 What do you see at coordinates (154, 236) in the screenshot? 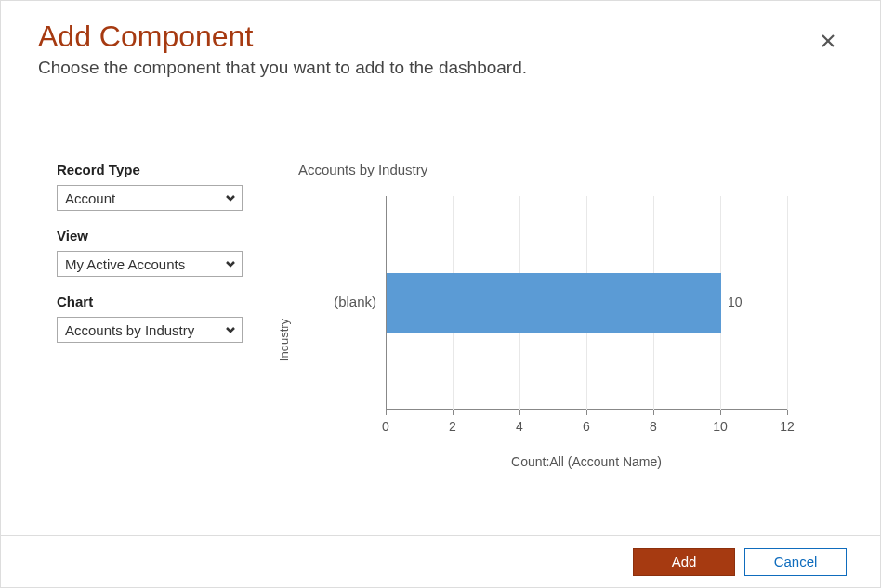
I see `view-label: View` at bounding box center [154, 236].